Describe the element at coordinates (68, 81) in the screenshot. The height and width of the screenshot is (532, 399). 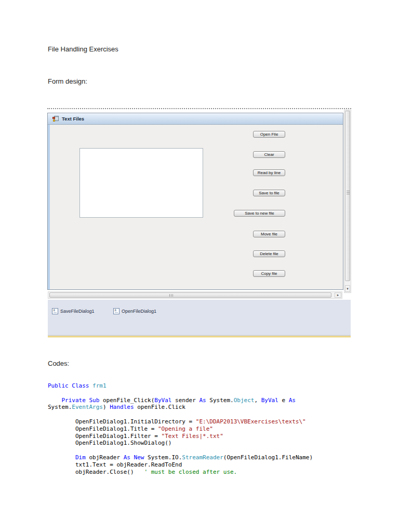
I see `form-design-label: Form design:` at that location.